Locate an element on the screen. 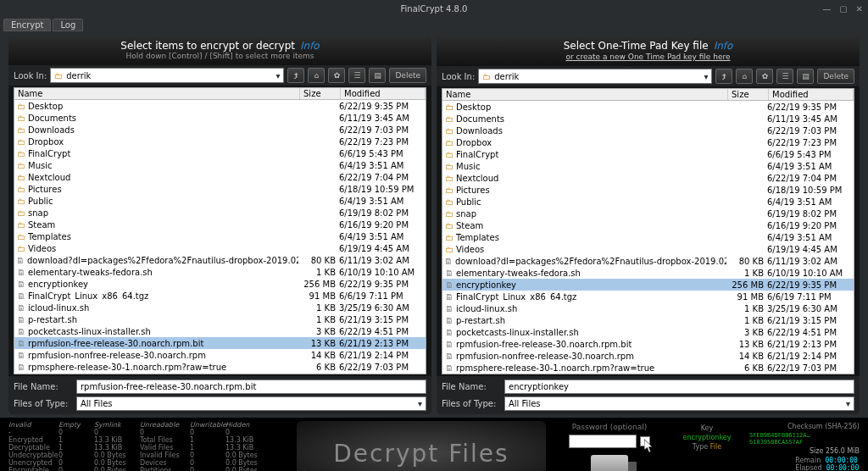  create-key-link: or create a new One Time Pad key file he… is located at coordinates (648, 57).